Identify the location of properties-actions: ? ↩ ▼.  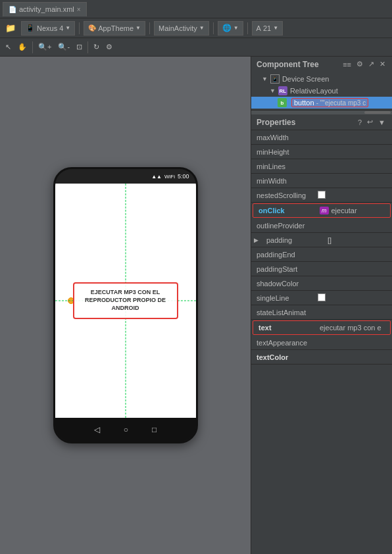
(372, 122).